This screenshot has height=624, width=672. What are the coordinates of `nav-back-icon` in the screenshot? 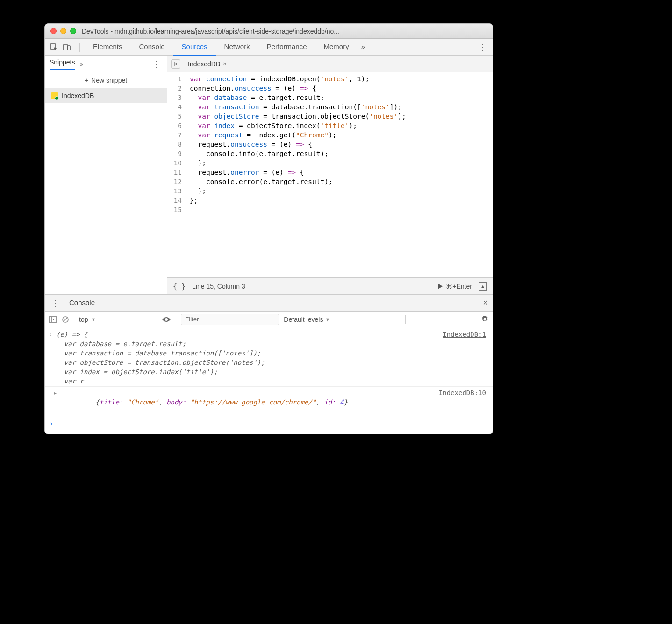 It's located at (176, 64).